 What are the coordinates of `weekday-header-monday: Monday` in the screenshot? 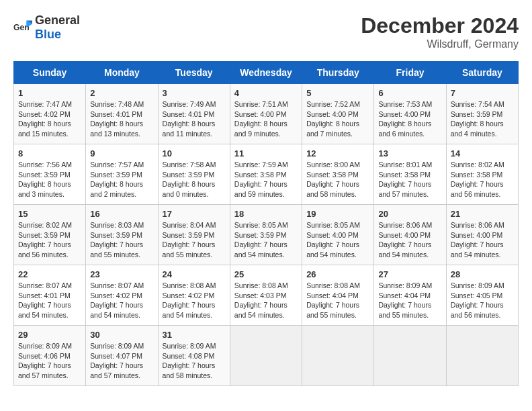 It's located at (122, 73).